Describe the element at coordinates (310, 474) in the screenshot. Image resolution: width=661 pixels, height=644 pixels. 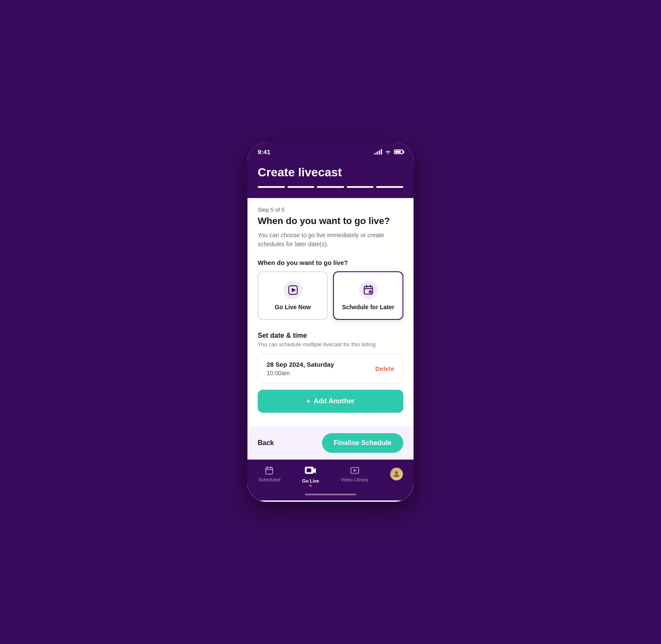
I see `nav-go-live: Go Live` at that location.